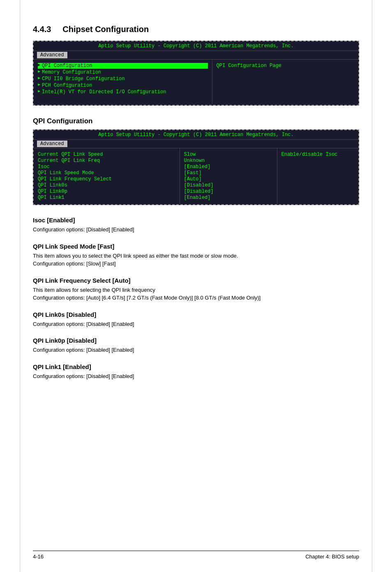 This screenshot has width=392, height=572. I want to click on qpi-right-label: Enable/disable Isoc, so click(318, 155).